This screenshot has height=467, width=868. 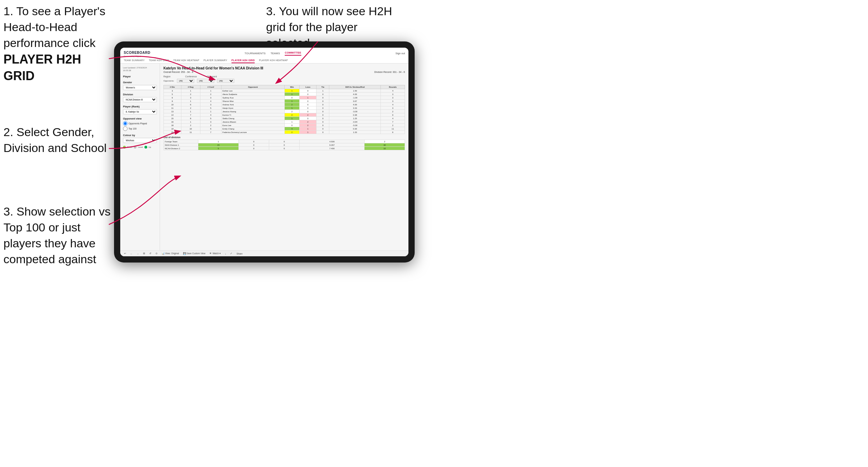 What do you see at coordinates (332, 145) in the screenshot?
I see `ood-cell-diff: 9.267` at bounding box center [332, 145].